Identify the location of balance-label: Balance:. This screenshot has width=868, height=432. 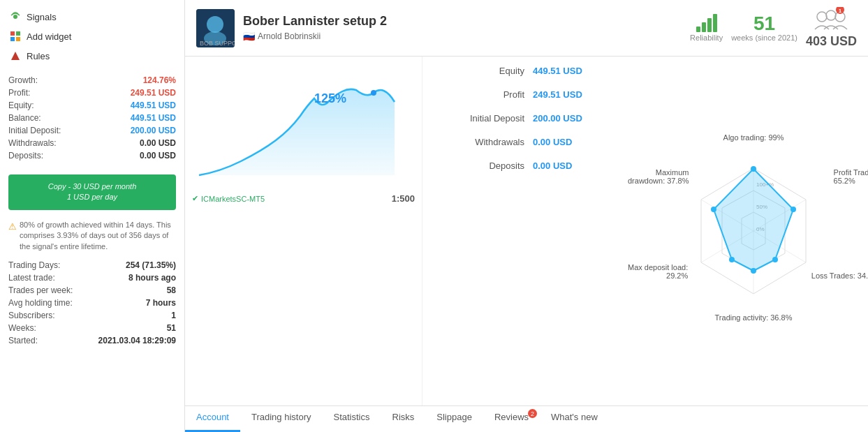
(25, 118).